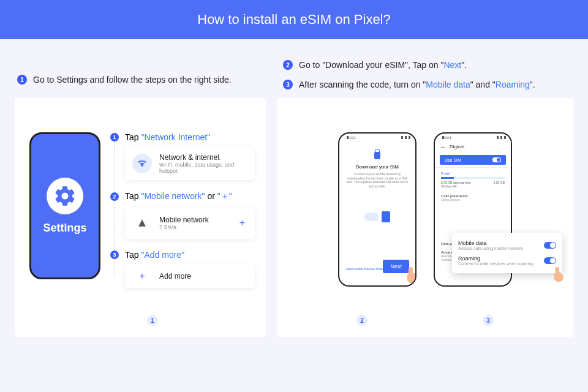  What do you see at coordinates (288, 85) in the screenshot?
I see `step-number: 3` at bounding box center [288, 85].